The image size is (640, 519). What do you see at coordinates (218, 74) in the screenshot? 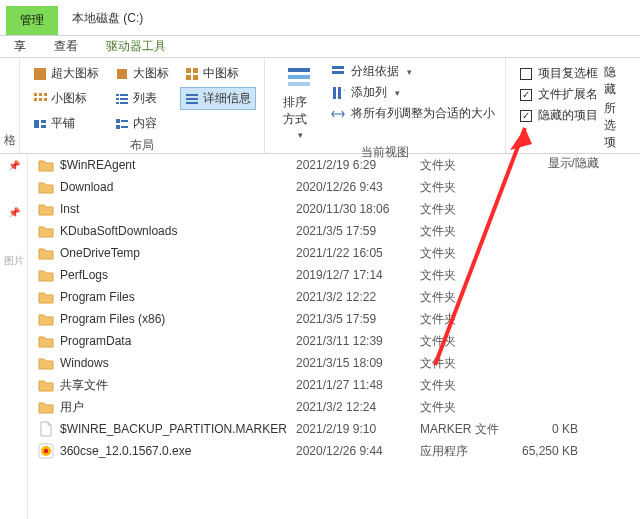
I see `layout-medium-icons: 中图标` at bounding box center [218, 74].